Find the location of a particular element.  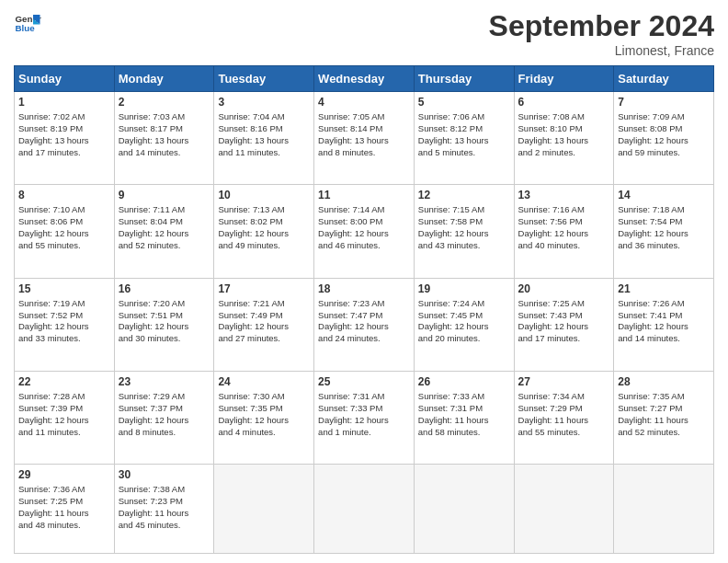

day-number: 21 is located at coordinates (664, 289).